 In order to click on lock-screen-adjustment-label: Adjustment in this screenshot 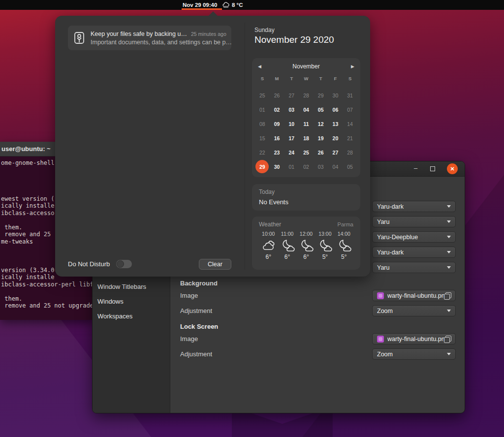, I will do `click(196, 354)`.